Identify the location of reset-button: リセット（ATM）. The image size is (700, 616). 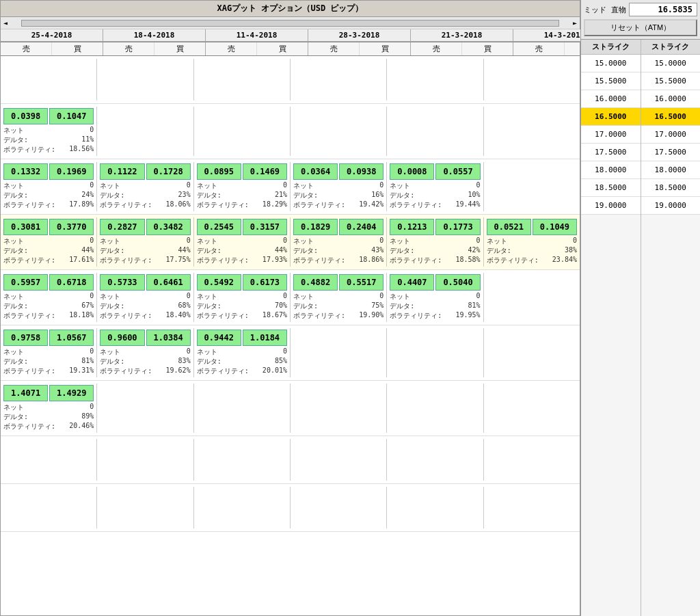
(641, 27).